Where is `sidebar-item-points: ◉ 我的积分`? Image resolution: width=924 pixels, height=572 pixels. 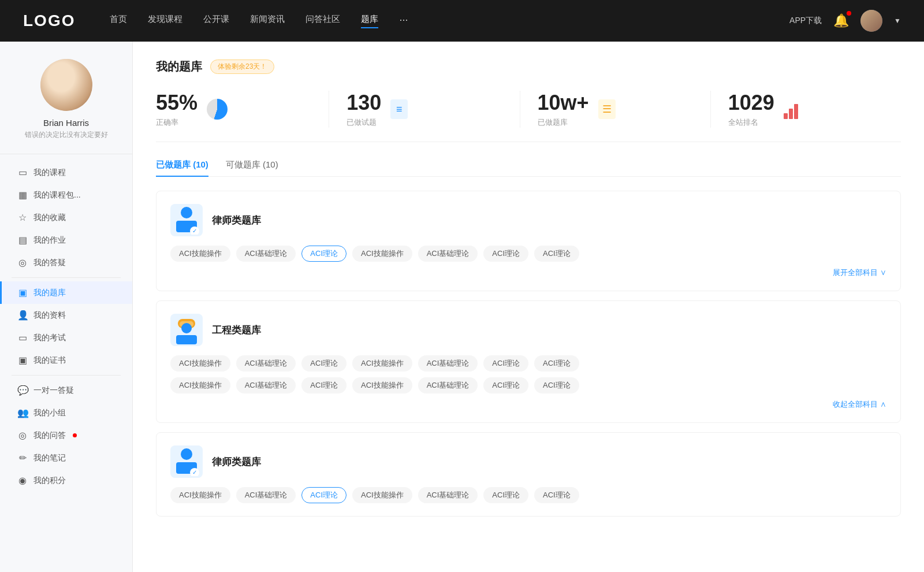 sidebar-item-points: ◉ 我的积分 is located at coordinates (66, 481).